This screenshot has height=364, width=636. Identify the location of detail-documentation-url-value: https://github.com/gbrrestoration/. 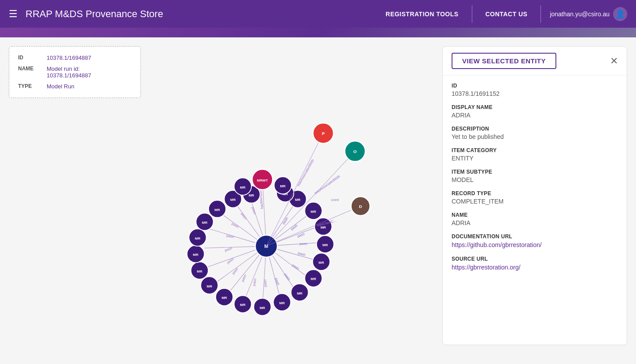
(496, 245).